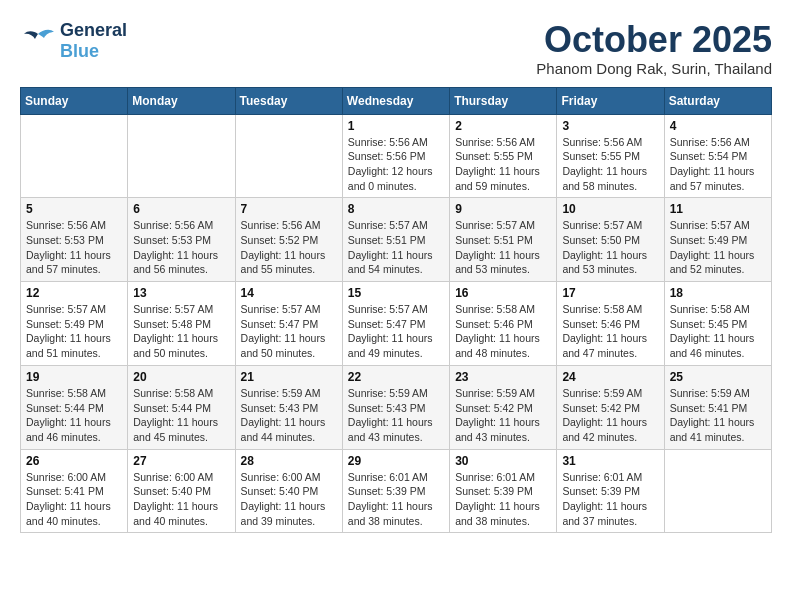 Image resolution: width=792 pixels, height=612 pixels. What do you see at coordinates (396, 491) in the screenshot?
I see `table-row: 29Sunrise: 6:01 AM Sunset: 5:39 PM Dayli…` at bounding box center [396, 491].